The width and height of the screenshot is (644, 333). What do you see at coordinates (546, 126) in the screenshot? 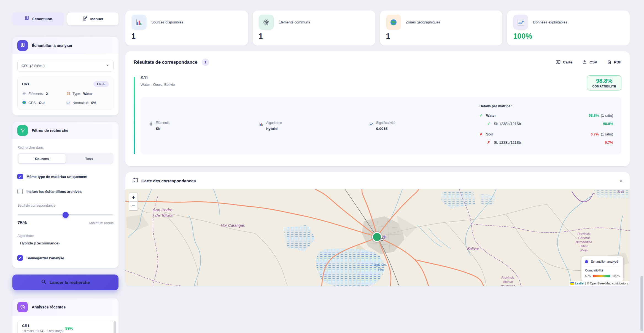
I see `matrix-details: Détails par matrice : Water 98.8% (1 rat…` at bounding box center [546, 126].